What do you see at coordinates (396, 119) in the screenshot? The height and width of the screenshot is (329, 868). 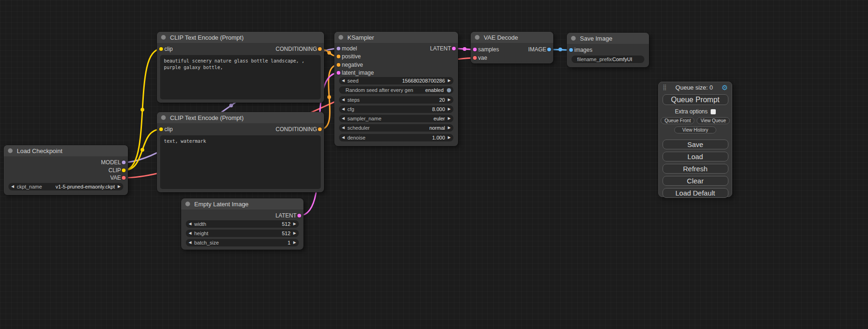 I see `widget-sampler-name: ◀ sampler_name euler ▶` at bounding box center [396, 119].